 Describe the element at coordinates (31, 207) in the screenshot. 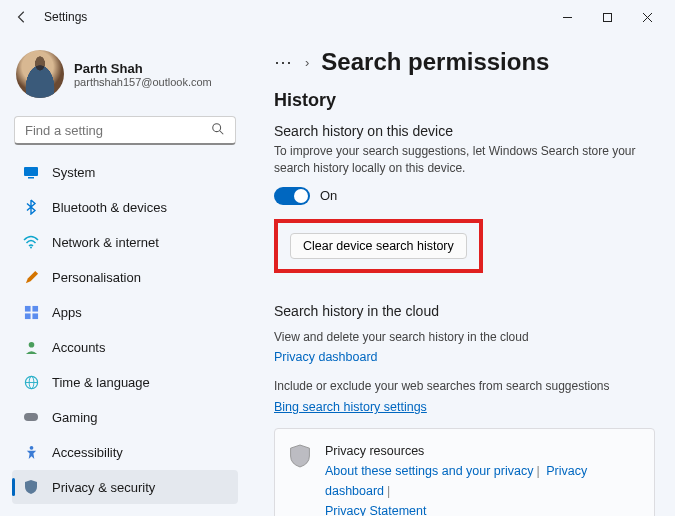

I see `bluetooth-icon` at that location.